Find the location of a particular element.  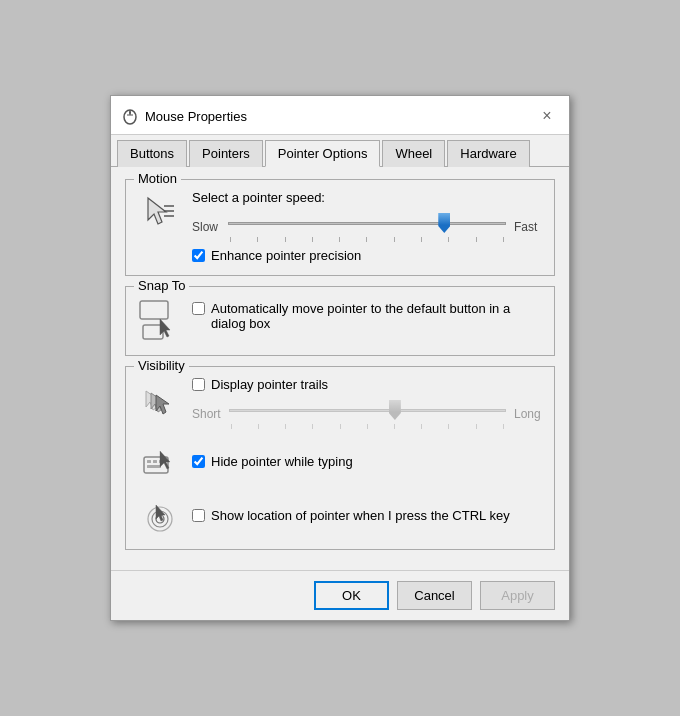

show-location-icon is located at coordinates (160, 515).